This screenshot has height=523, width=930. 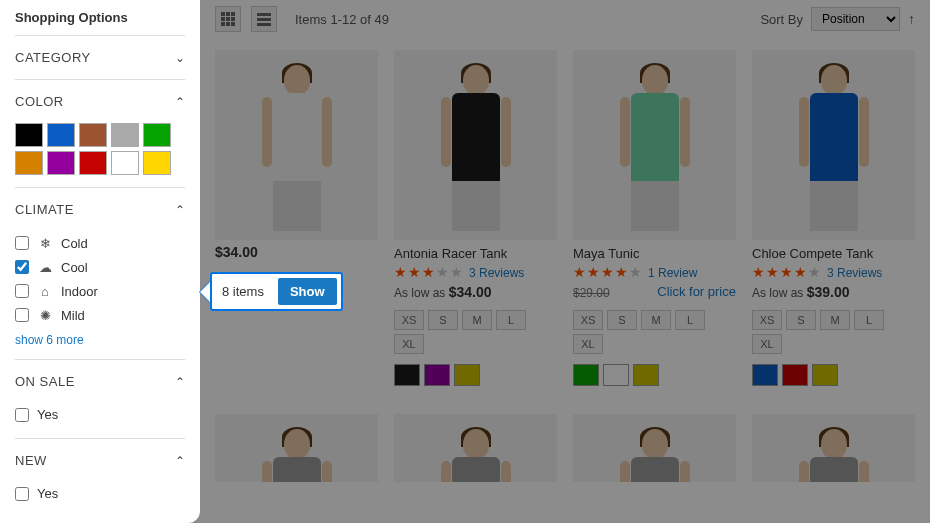 What do you see at coordinates (22, 267) in the screenshot?
I see `climate-cool-checkbox` at bounding box center [22, 267].